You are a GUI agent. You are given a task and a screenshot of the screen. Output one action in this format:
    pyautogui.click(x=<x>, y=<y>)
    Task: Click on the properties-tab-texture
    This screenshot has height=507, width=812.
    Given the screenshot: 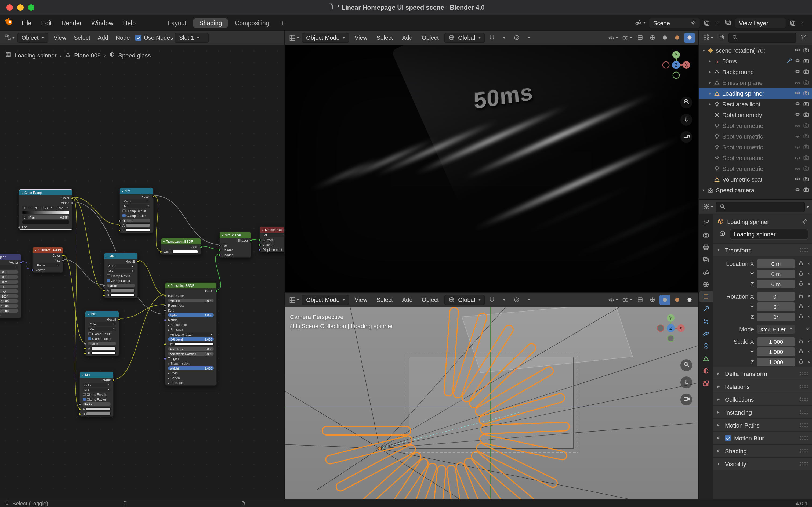 What is the action you would take?
    pyautogui.click(x=706, y=383)
    